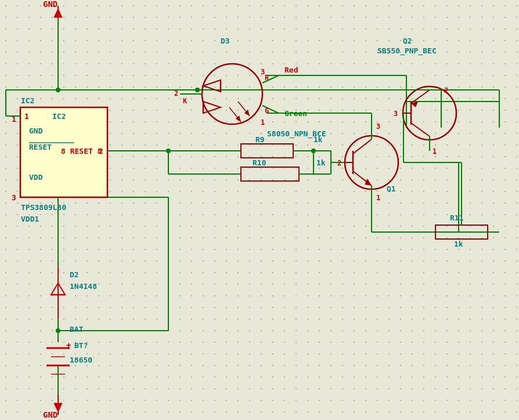  What do you see at coordinates (81, 151) in the screenshot?
I see `svg-text: 8 RESET 8` at bounding box center [81, 151].